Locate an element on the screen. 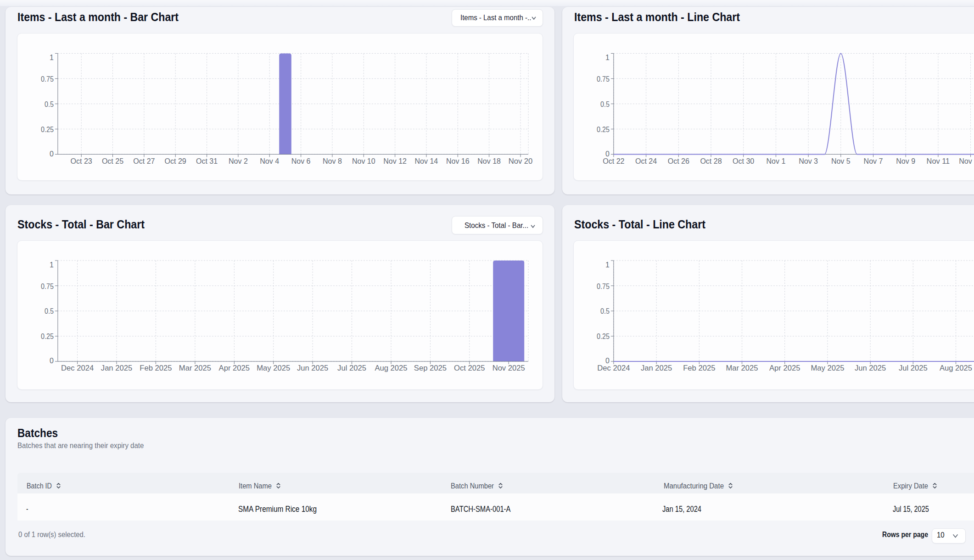 Image resolution: width=974 pixels, height=560 pixels. svg-text: Nov 12 is located at coordinates (395, 161).